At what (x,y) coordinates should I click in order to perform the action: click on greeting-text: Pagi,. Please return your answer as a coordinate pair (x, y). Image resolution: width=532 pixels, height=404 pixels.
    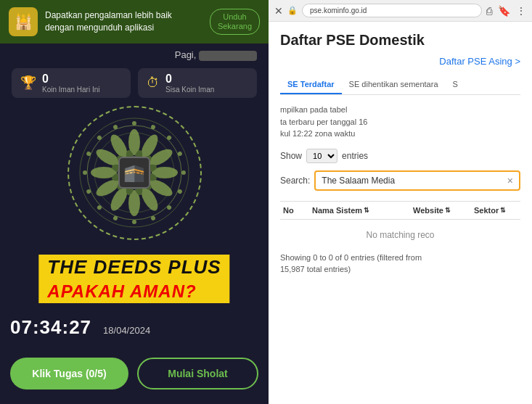
    Looking at the image, I should click on (186, 55).